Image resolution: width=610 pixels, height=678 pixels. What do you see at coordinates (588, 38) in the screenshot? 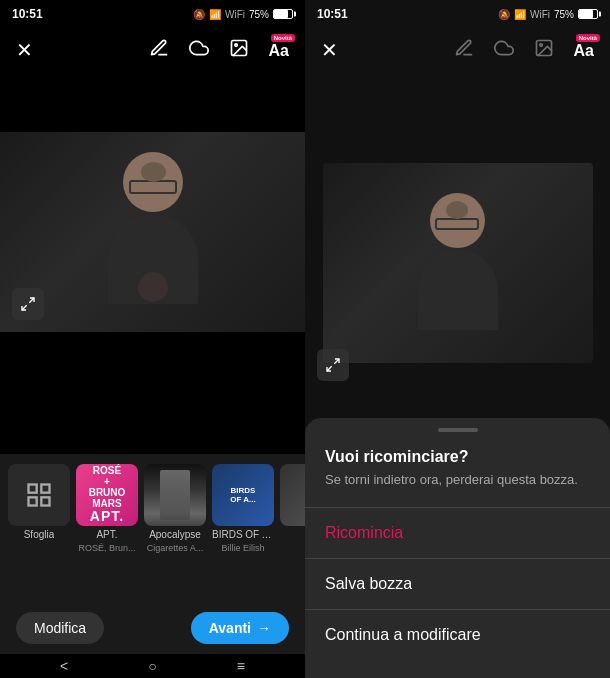
I see `right-novita-badge: Novità` at bounding box center [588, 38].